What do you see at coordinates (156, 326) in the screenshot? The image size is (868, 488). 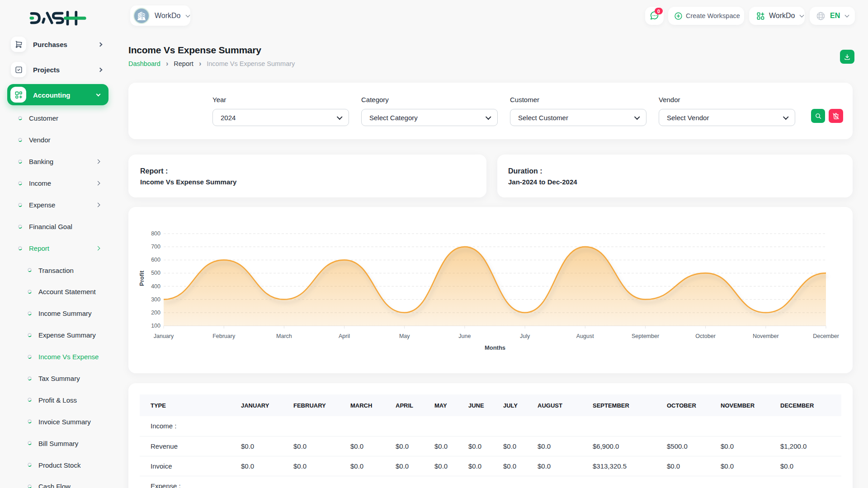 I see `svg-text: 100` at bounding box center [156, 326].